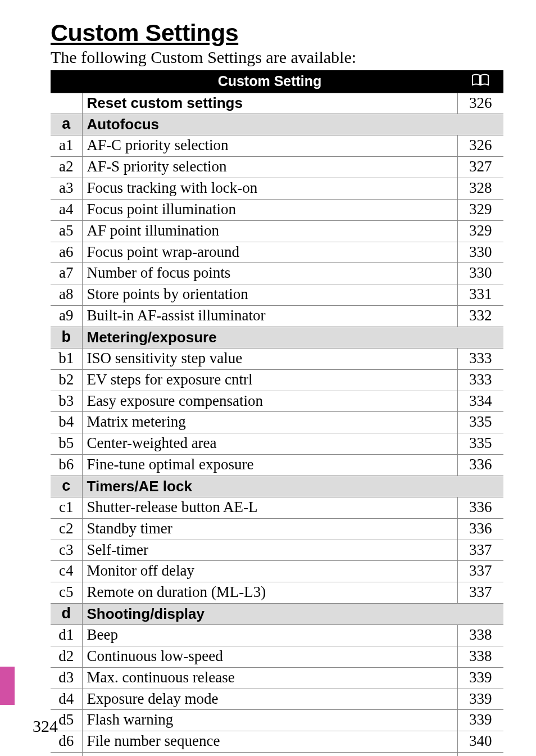 Image resolution: width=536 pixels, height=756 pixels. What do you see at coordinates (277, 508) in the screenshot?
I see `table-row: c1Shutter-release button AE-L336` at bounding box center [277, 508].